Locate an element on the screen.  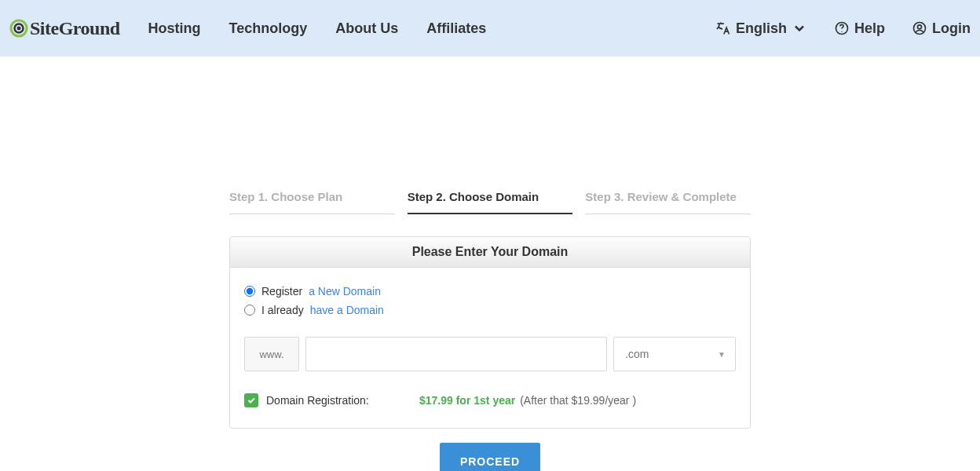
header: SiteGround Hosting Technology About Us A… is located at coordinates (490, 28).